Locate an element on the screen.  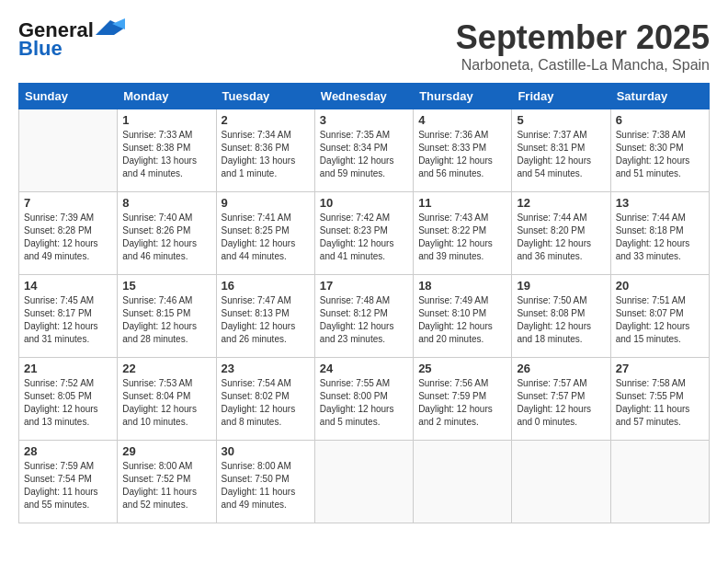
day-cell: 26Sunrise: 7:57 AMSunset: 7:57 PMDayligh… is located at coordinates (561, 399).